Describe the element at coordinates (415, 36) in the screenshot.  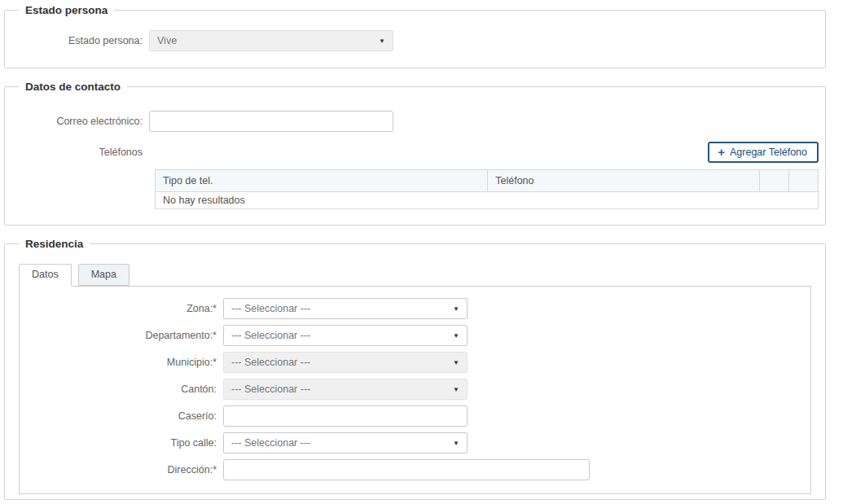
I see `estado-persona-section: Estado persona Estado persona: Vive ▼` at that location.